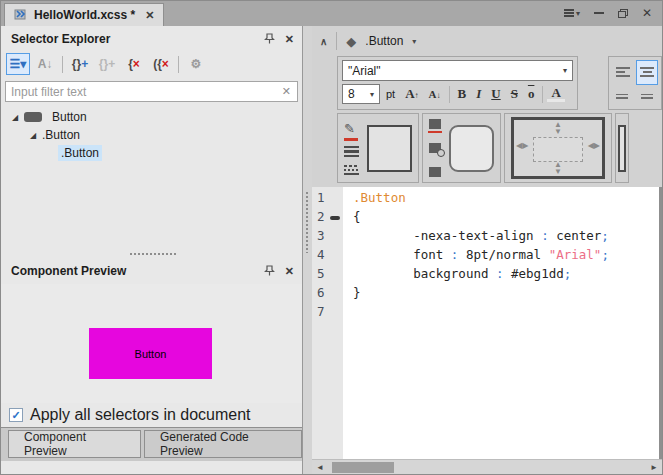 The height and width of the screenshot is (475, 663). Describe the element at coordinates (18, 64) in the screenshot. I see `expand-selector-list-icon: ☰▾` at that location.